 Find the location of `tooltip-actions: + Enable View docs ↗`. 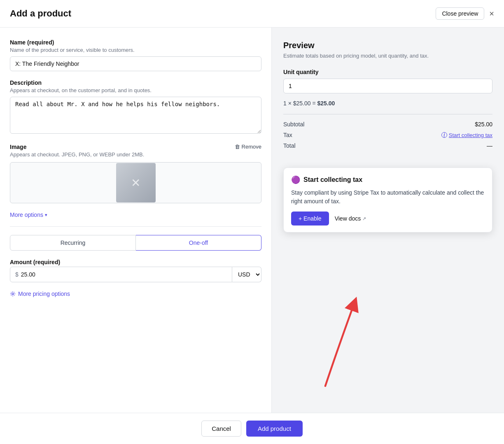

tooltip-actions: + Enable View docs ↗ is located at coordinates (388, 219).